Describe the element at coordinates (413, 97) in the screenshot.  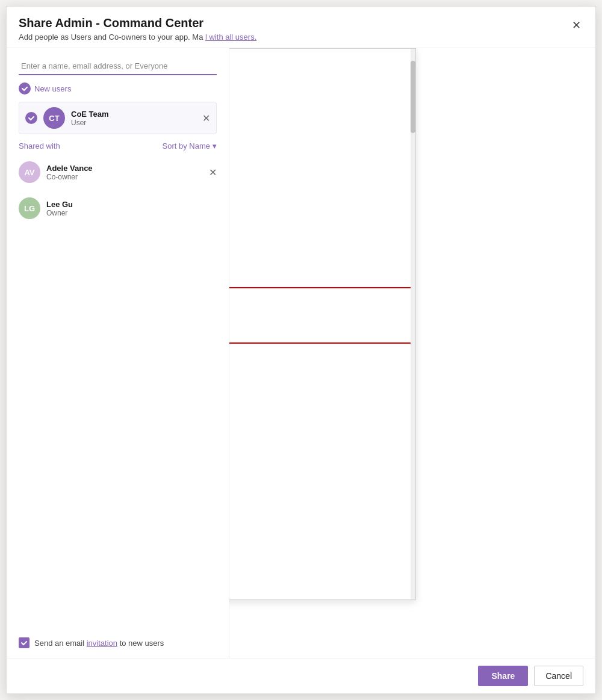
I see `scrollbar-thumb` at that location.